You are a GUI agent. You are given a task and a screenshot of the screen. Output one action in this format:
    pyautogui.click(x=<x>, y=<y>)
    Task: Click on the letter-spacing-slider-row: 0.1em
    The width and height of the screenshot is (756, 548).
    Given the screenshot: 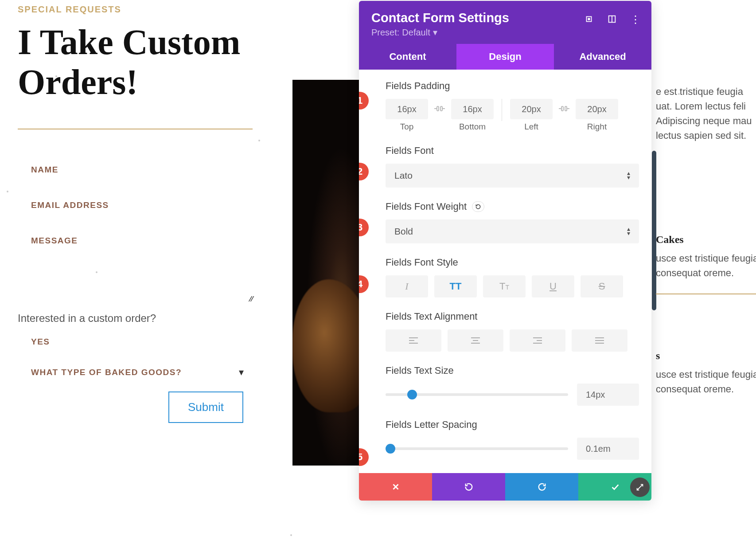 What is the action you would take?
    pyautogui.click(x=512, y=449)
    